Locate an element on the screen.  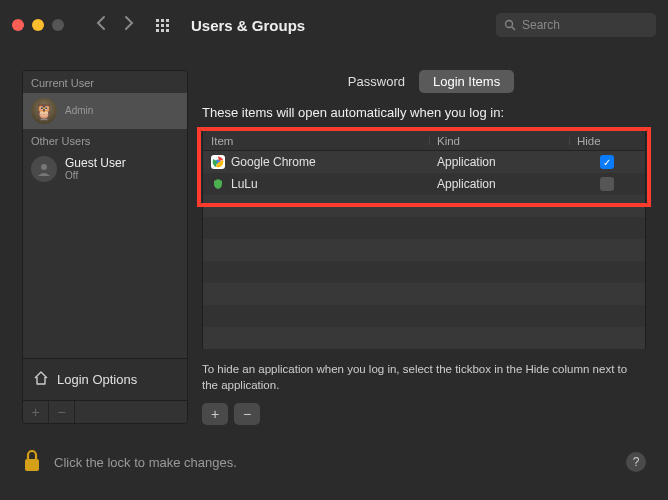
sidebar-item-current-user: Admin is located at coordinates (105, 111).